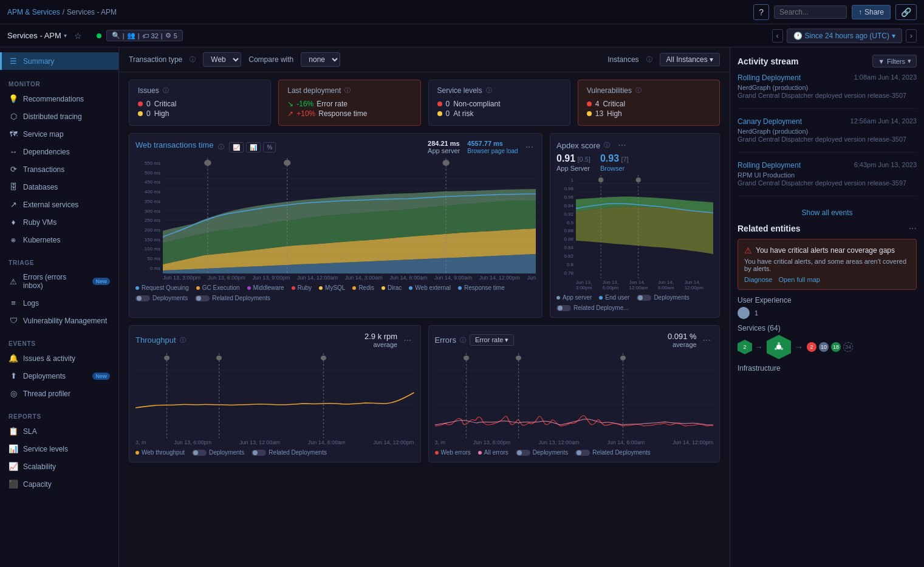 Image resolution: width=924 pixels, height=567 pixels. I want to click on filter-icon: ▼, so click(881, 61).